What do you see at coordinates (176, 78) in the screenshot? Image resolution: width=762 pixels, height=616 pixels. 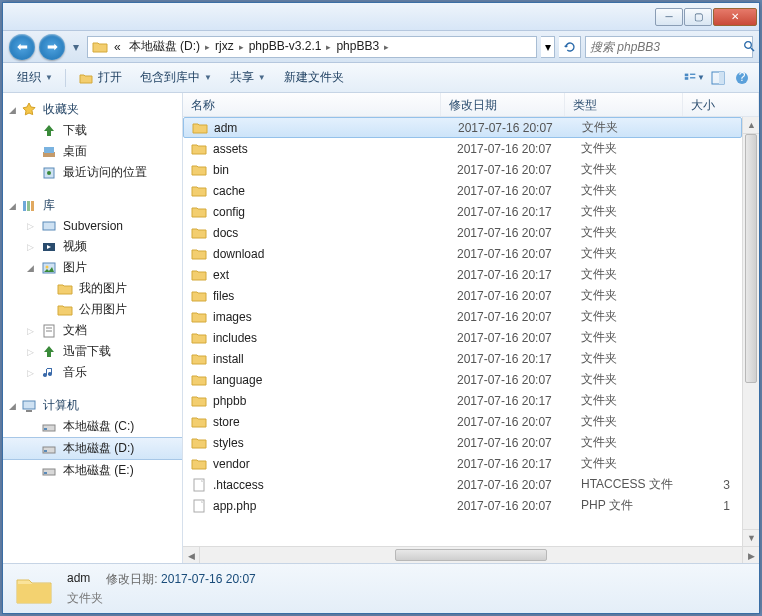 I see `include-button: 包含到库中▼` at bounding box center [176, 78].